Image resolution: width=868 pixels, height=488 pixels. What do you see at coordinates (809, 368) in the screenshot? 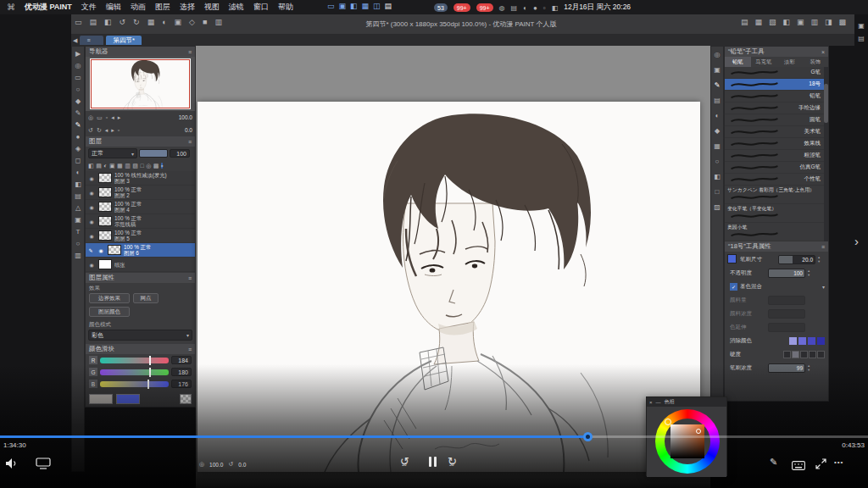
I see `brush-density-spinner: ▴▾` at bounding box center [809, 368].